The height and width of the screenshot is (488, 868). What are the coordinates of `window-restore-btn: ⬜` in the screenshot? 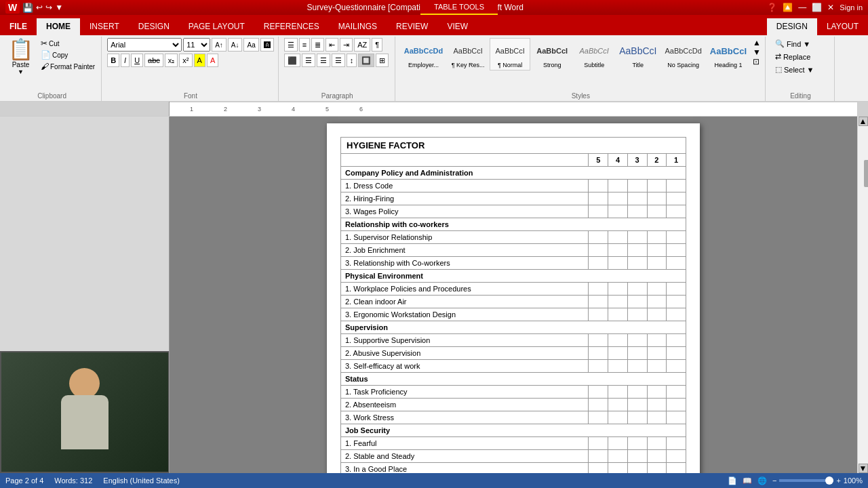 It's located at (816, 7).